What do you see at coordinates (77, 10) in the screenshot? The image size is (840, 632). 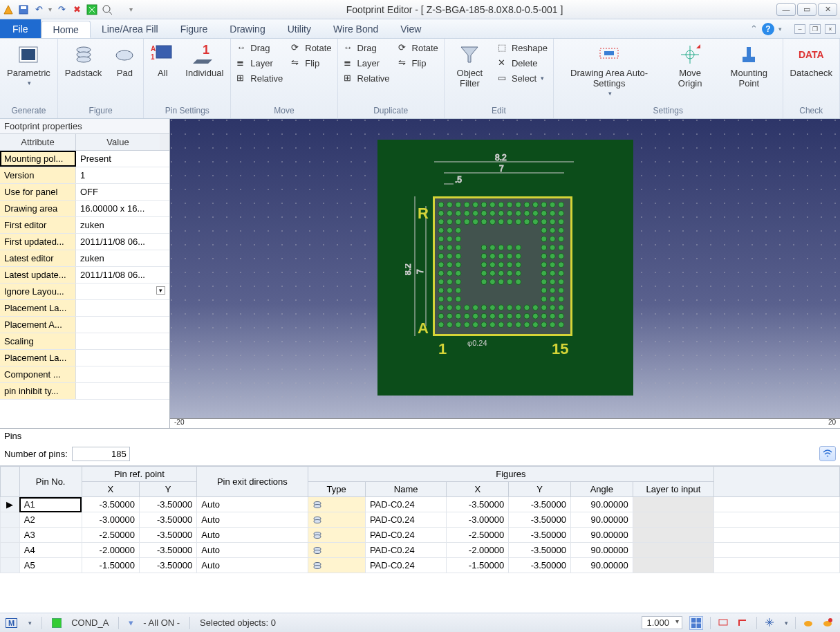 I see `delete-x-icon: ✖` at bounding box center [77, 10].